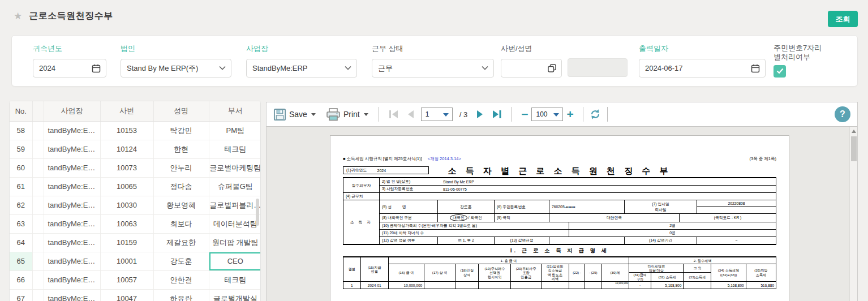 This screenshot has width=868, height=301. What do you see at coordinates (135, 295) in the screenshot?
I see `grid-row: 67tandByMe:E…10047하유란글로벌개발실` at bounding box center [135, 295].